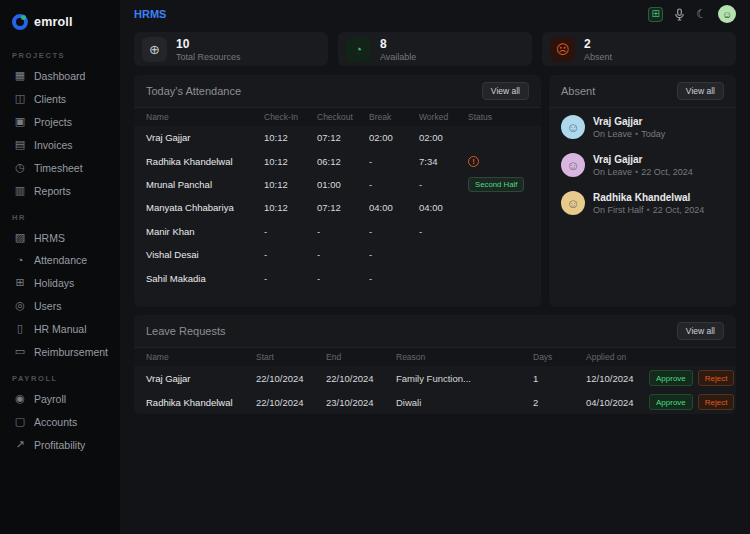 The height and width of the screenshot is (534, 750). What do you see at coordinates (727, 14) in the screenshot?
I see `user-avatar: ☺` at bounding box center [727, 14].